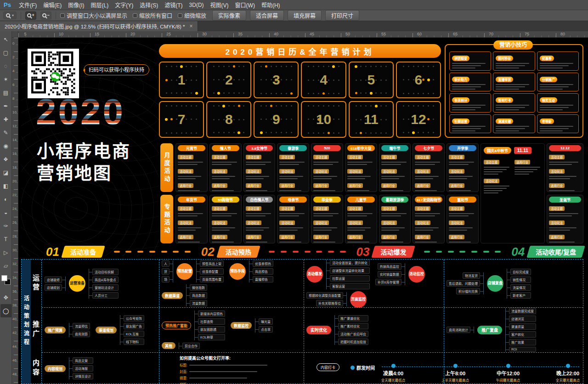  What do you see at coordinates (229, 16) in the screenshot?
I see `options-button: 实际像素` at bounding box center [229, 16].